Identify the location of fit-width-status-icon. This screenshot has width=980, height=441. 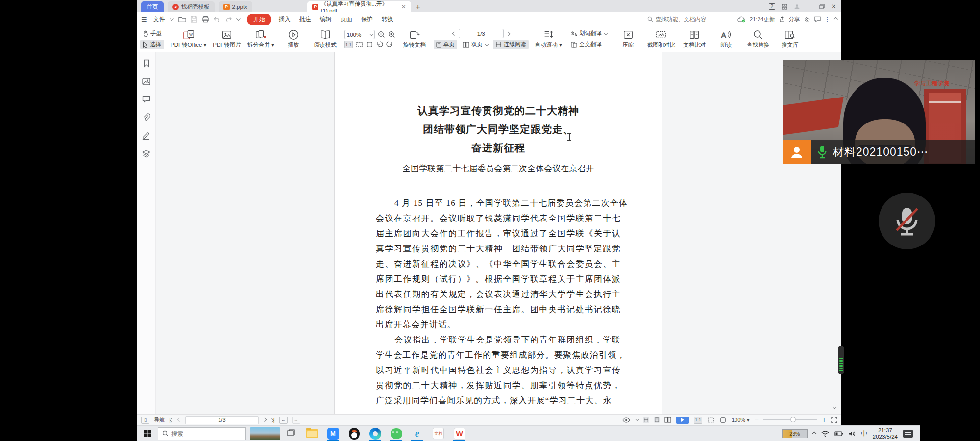
(710, 420).